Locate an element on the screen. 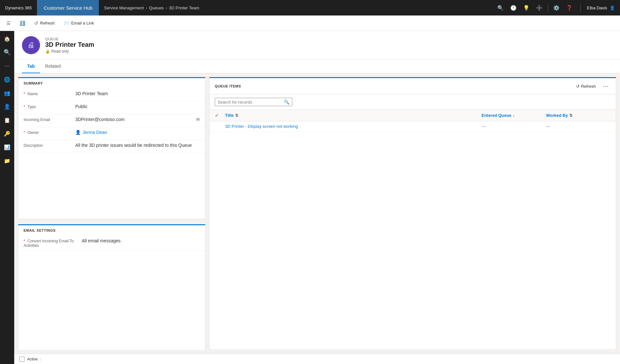  field-owner-value: Jenna Dean is located at coordinates (95, 132).